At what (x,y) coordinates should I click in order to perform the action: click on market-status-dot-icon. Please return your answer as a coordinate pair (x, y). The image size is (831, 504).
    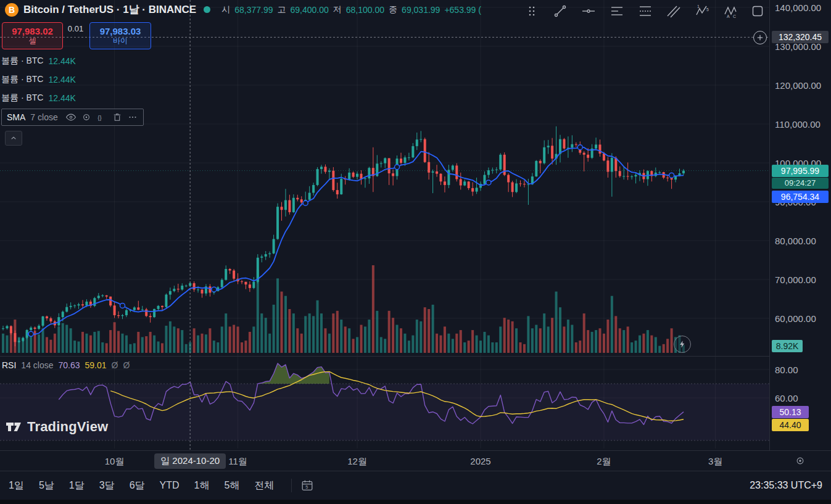
    Looking at the image, I should click on (207, 10).